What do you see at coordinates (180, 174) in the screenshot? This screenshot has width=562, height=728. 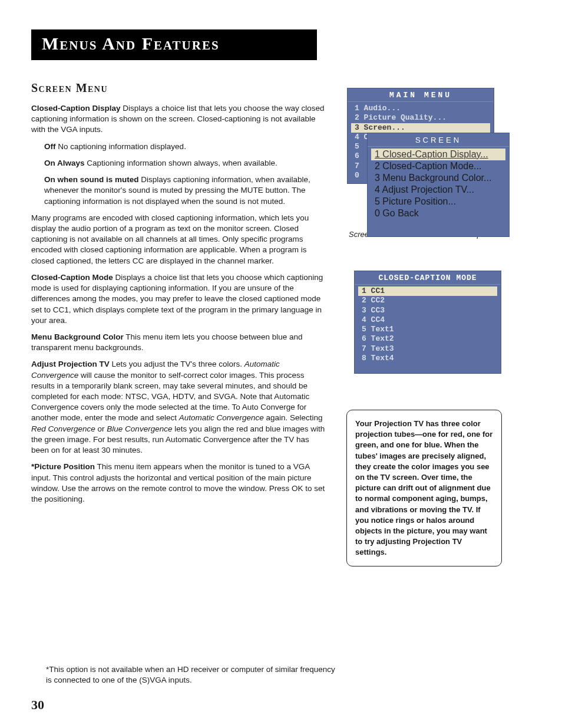 I see `option-definitions: Off No captioning information displayed.…` at bounding box center [180, 174].